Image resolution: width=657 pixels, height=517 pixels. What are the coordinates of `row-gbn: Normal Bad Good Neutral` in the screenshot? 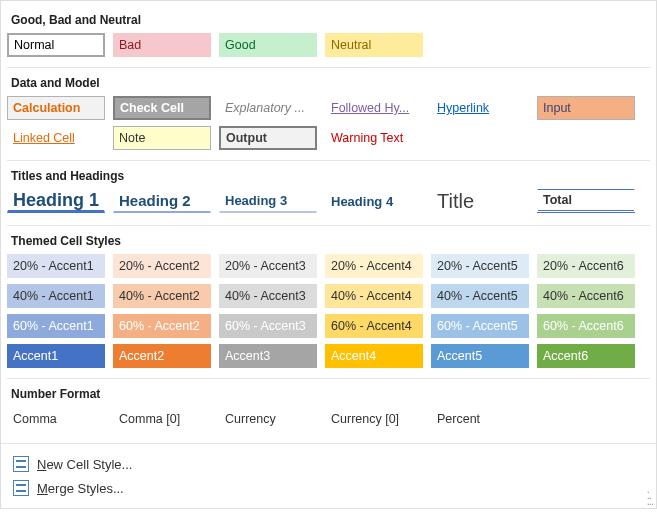 It's located at (328, 48).